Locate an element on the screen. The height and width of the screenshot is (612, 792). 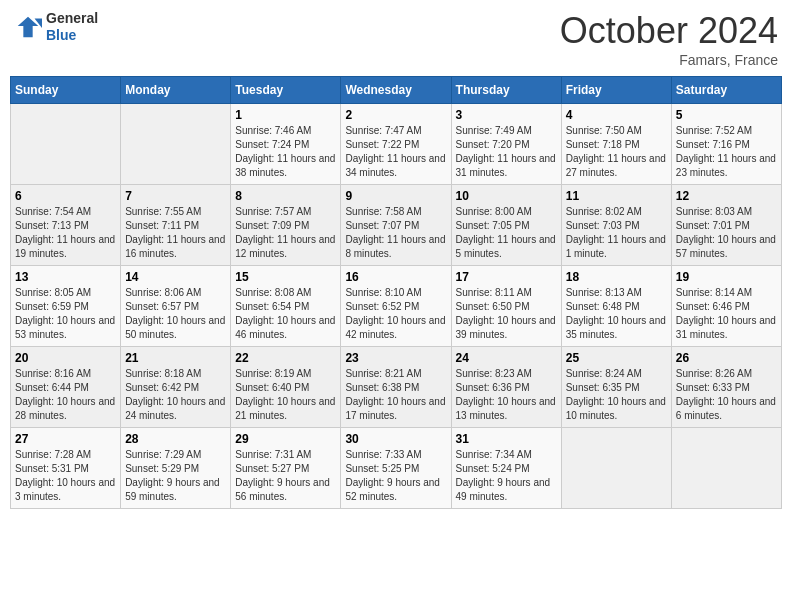
day-info: Sunrise: 7:50 AMSunset: 7:18 PMDaylight:… is located at coordinates (616, 152).